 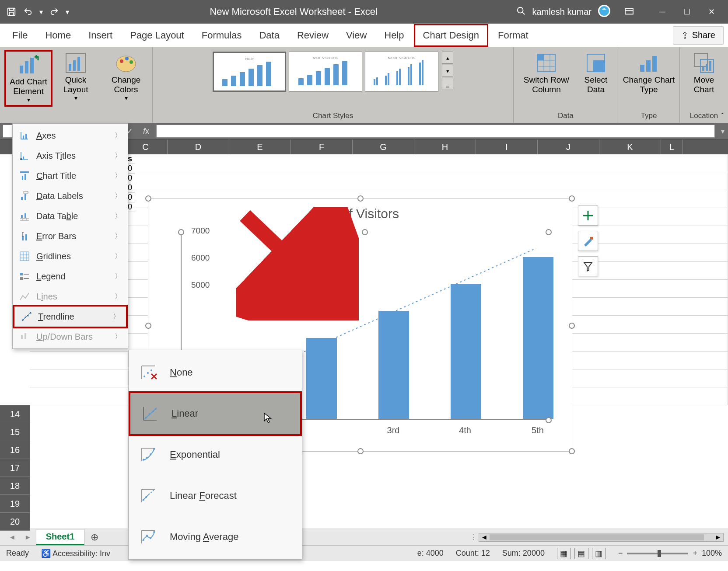 What do you see at coordinates (695, 554) in the screenshot?
I see `zoom-in-icon: +` at bounding box center [695, 554].